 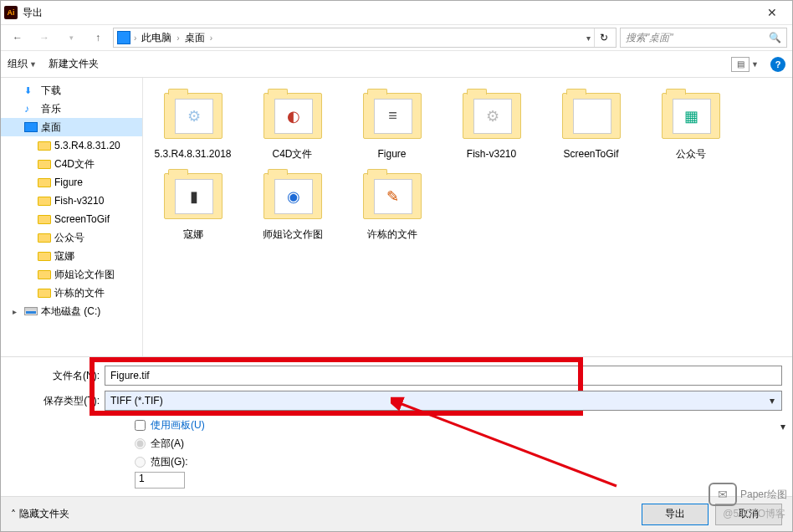 What do you see at coordinates (51, 90) in the screenshot?
I see `tree-label: 下载` at bounding box center [51, 90].